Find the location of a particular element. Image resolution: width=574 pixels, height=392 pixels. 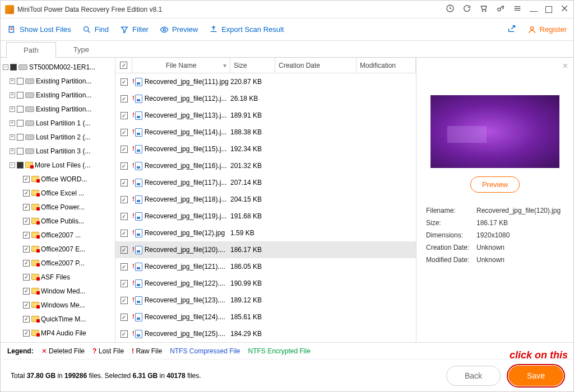

filter-button: Filter is located at coordinates (135, 30).